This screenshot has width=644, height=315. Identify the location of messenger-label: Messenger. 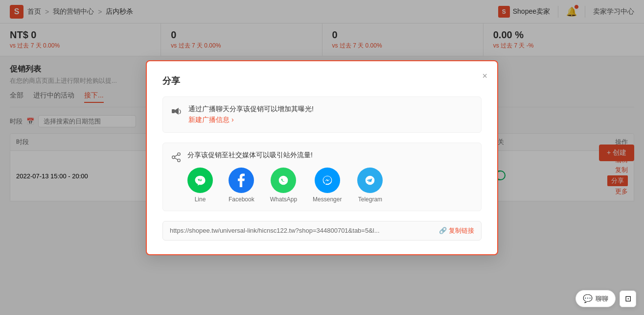
(327, 199).